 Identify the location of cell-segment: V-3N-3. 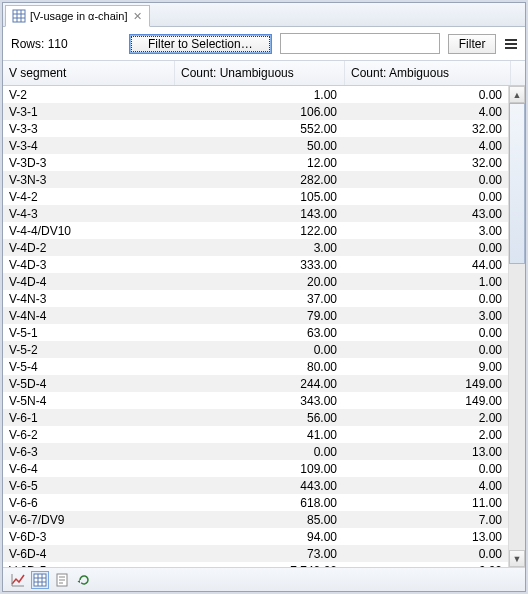
(88, 180).